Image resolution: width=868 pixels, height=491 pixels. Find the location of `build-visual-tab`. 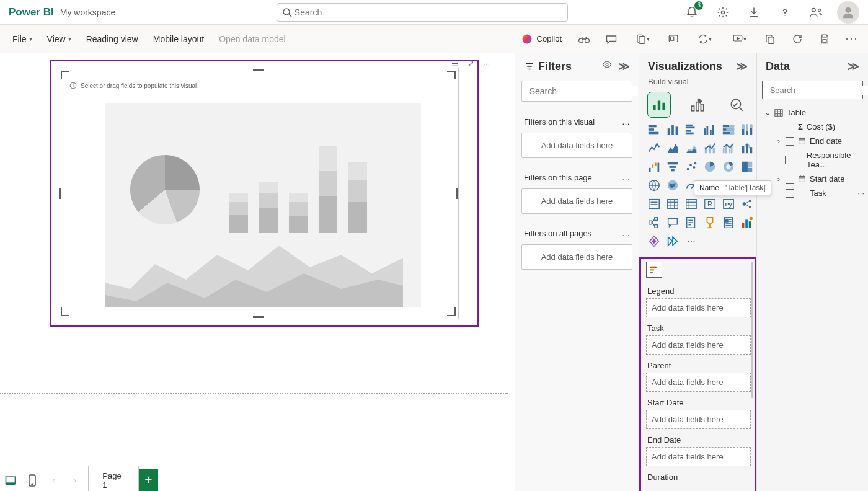

build-visual-tab is located at coordinates (659, 105).